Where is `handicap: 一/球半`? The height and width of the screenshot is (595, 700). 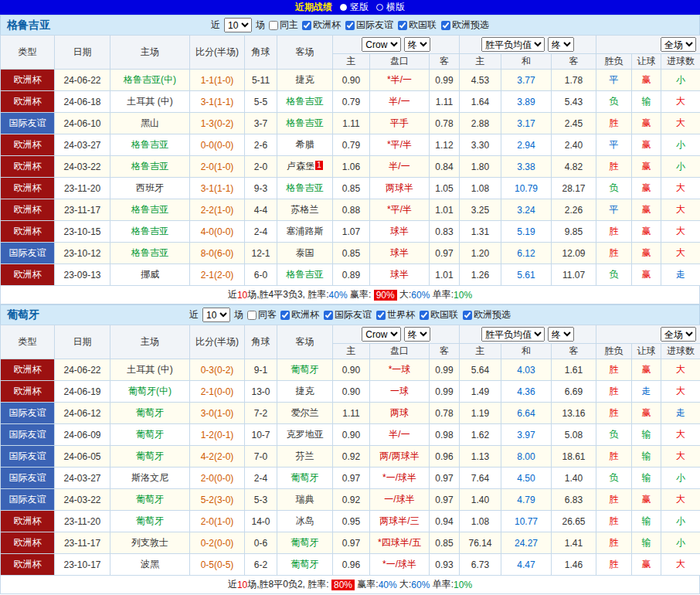
handicap: 一/球半 is located at coordinates (400, 500).